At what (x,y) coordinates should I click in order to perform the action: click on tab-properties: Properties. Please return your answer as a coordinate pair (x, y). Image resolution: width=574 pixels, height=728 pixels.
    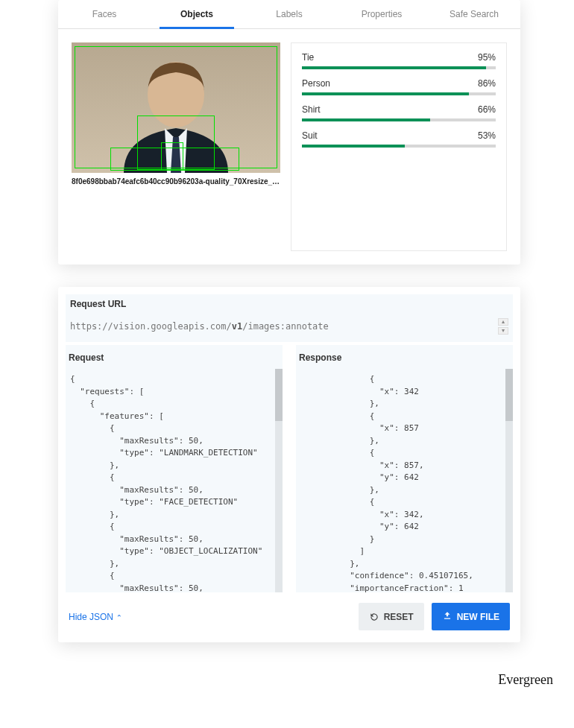
    Looking at the image, I should click on (382, 14).